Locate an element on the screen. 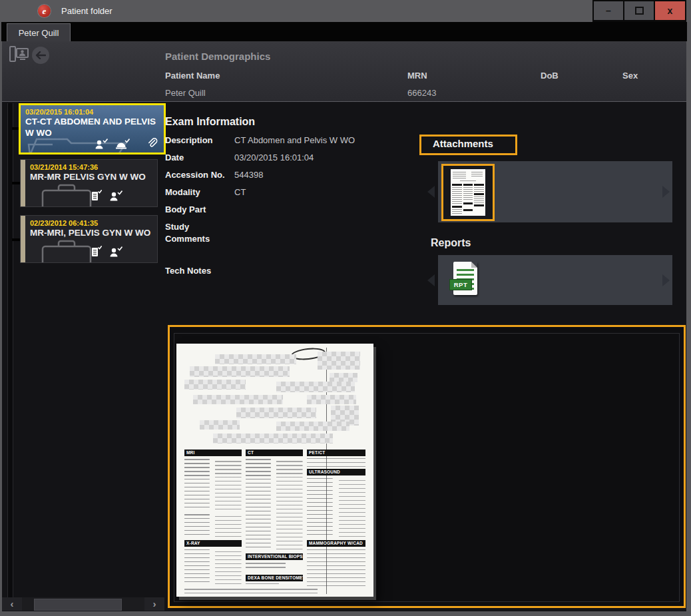 The width and height of the screenshot is (691, 616). doc-section-interventional: INTERVENTIONAL BIOPSY is located at coordinates (274, 557).